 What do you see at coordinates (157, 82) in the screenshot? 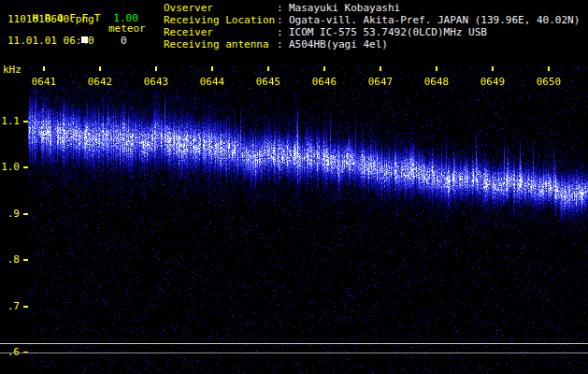
I see `x-tick-label: 0643` at bounding box center [157, 82].